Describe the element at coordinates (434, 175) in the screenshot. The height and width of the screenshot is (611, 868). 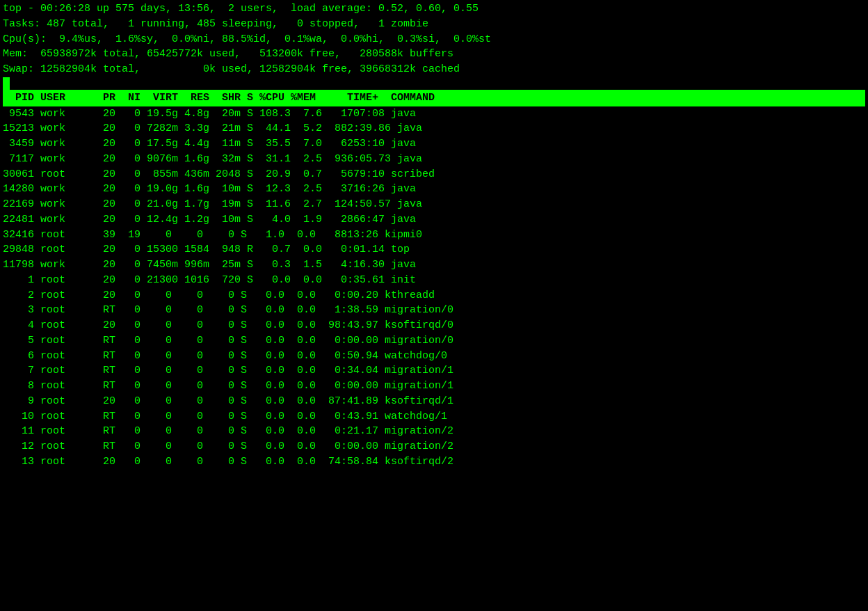
I see `table-row: 30061 root 20 0 855m 436m 2048 S 20.9 0.…` at that location.